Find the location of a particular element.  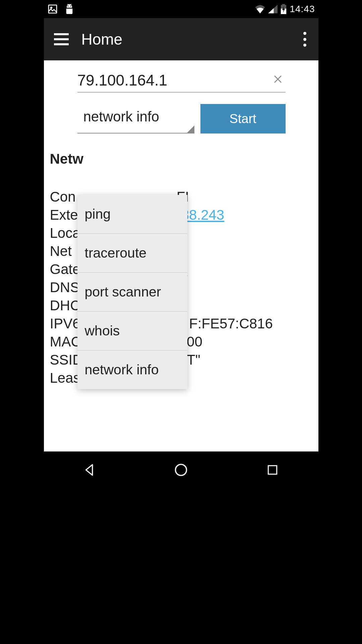

app-action-bar: Home is located at coordinates (181, 39).